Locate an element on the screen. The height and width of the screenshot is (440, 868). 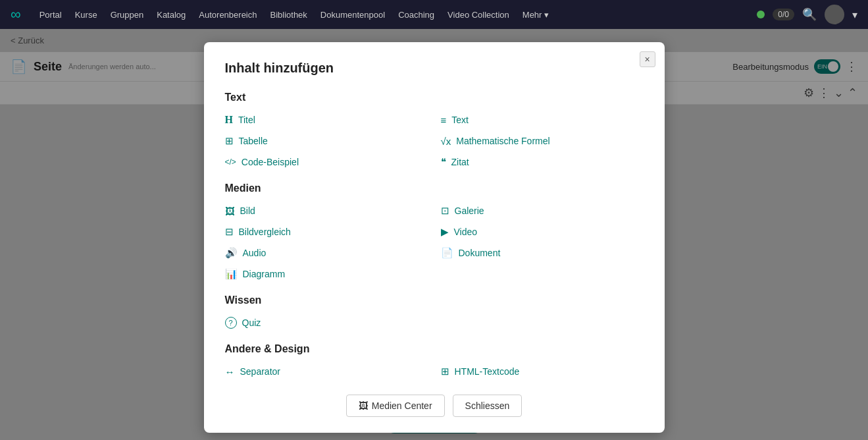
item-mathematische-formel: √x Mathematische Formel is located at coordinates (542, 141).